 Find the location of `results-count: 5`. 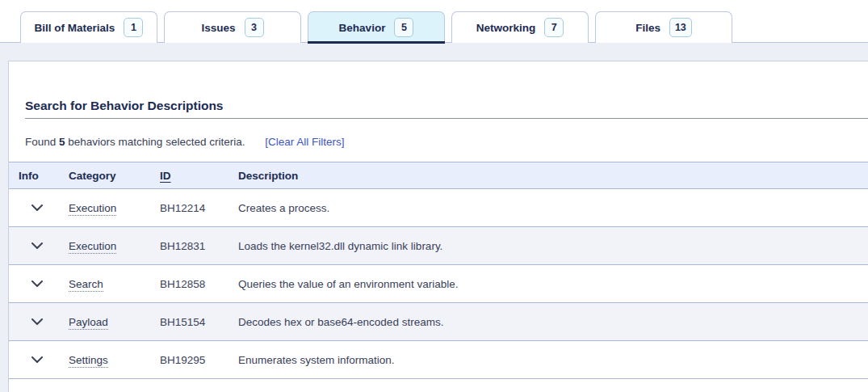

results-count: 5 is located at coordinates (62, 142).